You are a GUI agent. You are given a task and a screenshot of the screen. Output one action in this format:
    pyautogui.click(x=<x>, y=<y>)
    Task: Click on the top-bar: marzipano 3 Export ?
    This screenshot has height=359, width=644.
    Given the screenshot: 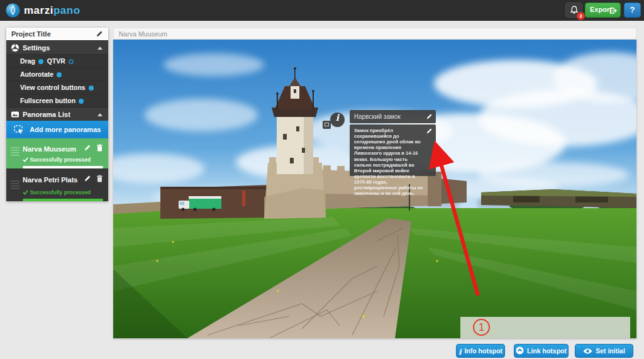 What is the action you would take?
    pyautogui.click(x=322, y=10)
    